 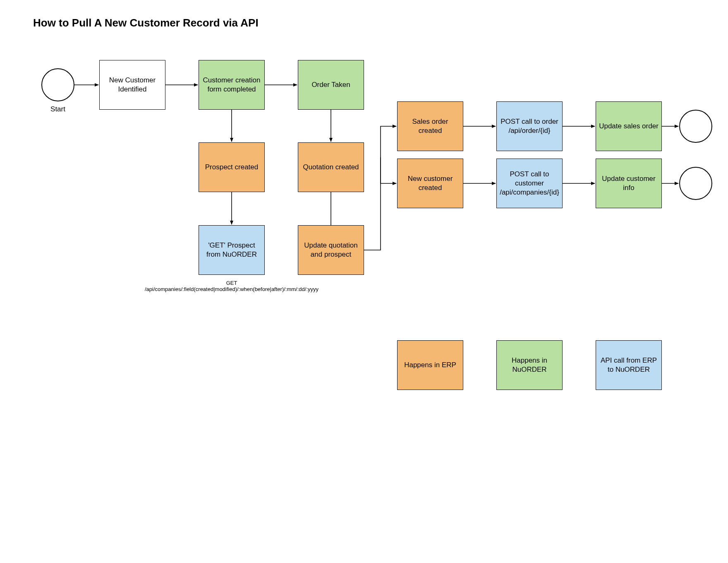 I want to click on node-label: Update quotation and prospect, so click(x=331, y=250).